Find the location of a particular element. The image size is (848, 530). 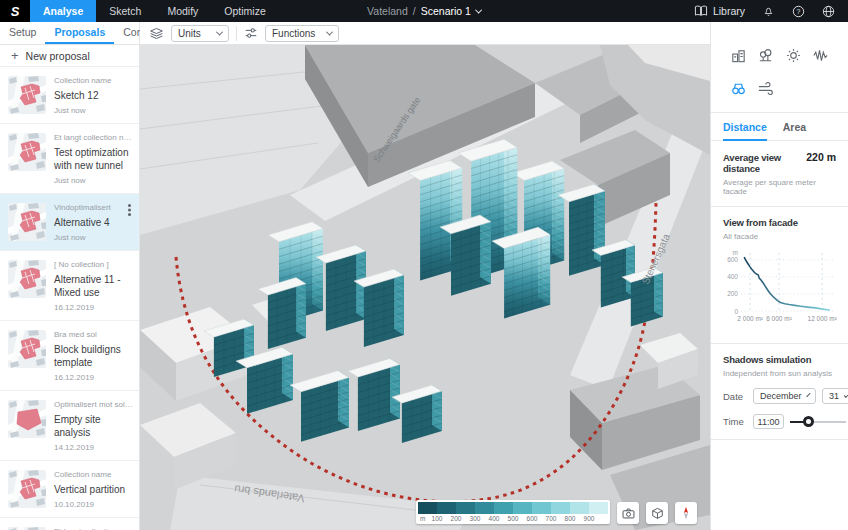

compass-button is located at coordinates (686, 513).